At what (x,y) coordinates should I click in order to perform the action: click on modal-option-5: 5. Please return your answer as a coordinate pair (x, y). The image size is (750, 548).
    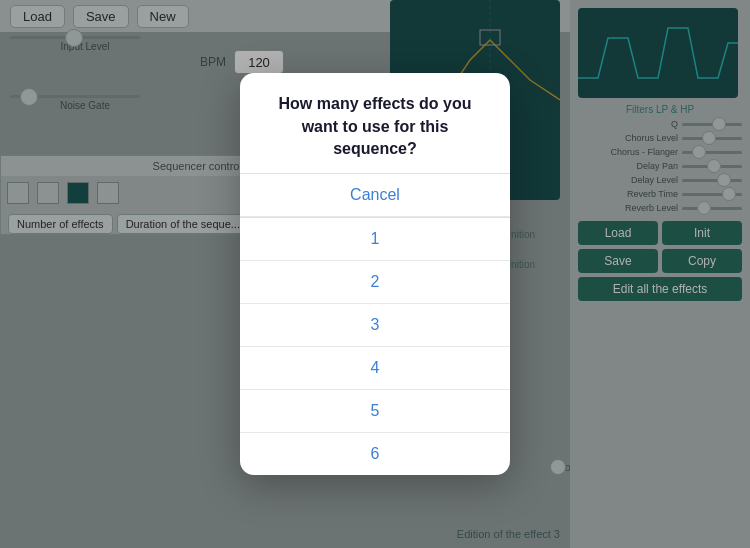
    Looking at the image, I should click on (375, 412).